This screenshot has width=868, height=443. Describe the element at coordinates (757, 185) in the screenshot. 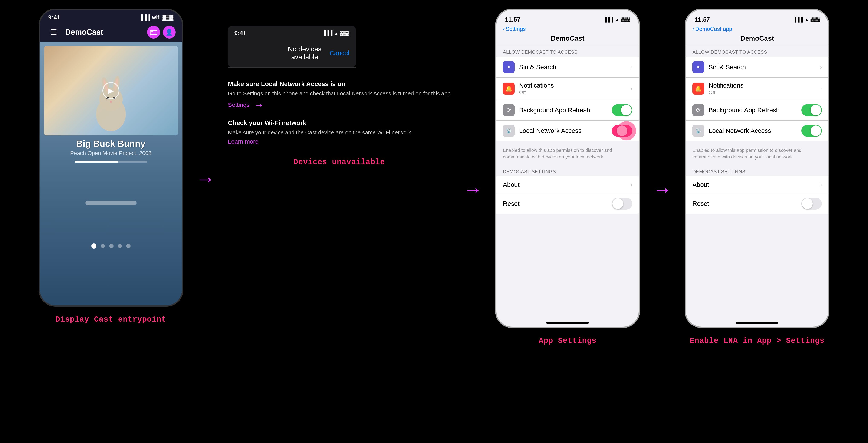

I see `about-row-4: About ›` at that location.